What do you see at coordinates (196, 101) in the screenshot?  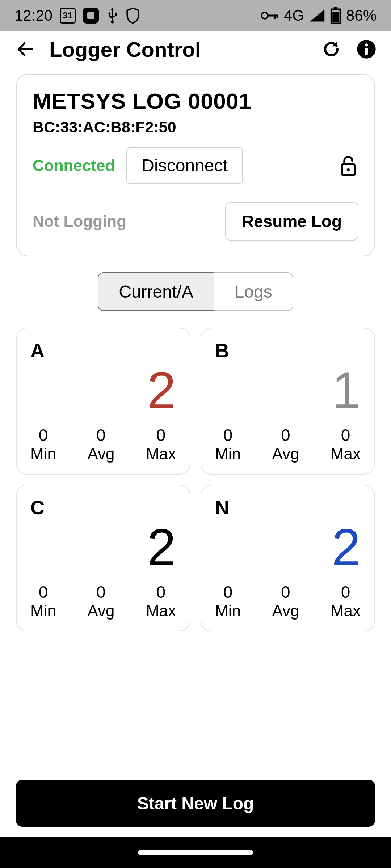 I see `device-name: METSYS LOG 00001` at bounding box center [196, 101].